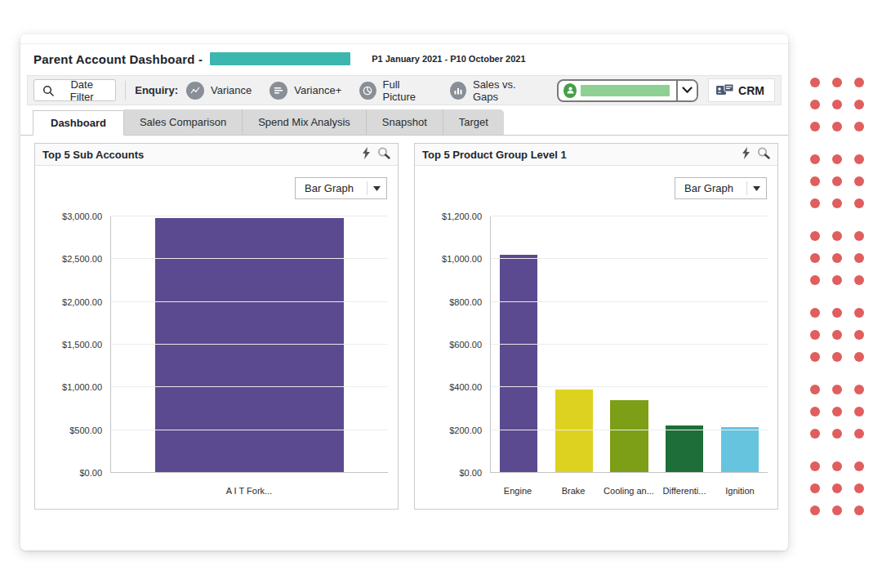 The height and width of the screenshot is (588, 882). Describe the element at coordinates (157, 90) in the screenshot. I see `enquiry-label: Enquiry:` at that location.